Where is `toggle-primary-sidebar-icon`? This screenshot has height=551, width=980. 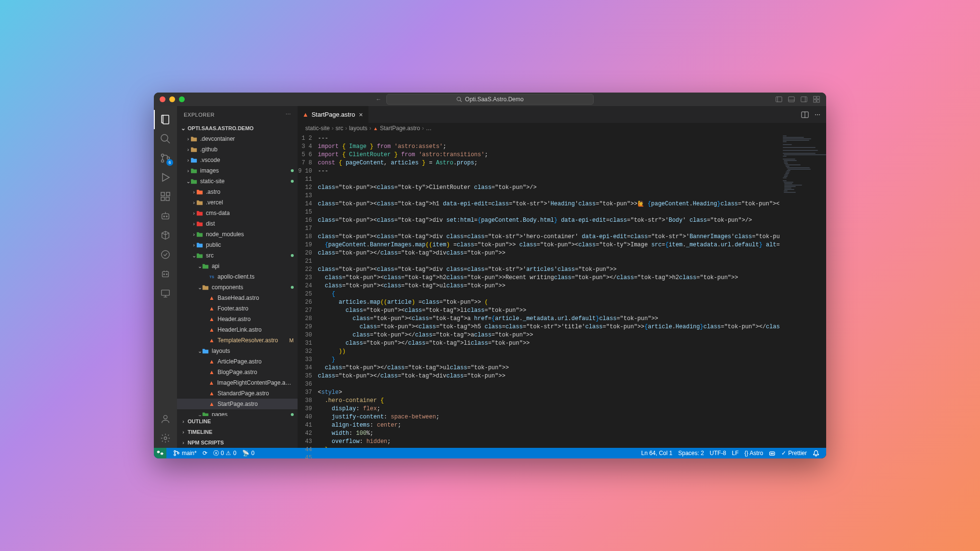 toggle-primary-sidebar-icon is located at coordinates (779, 99).